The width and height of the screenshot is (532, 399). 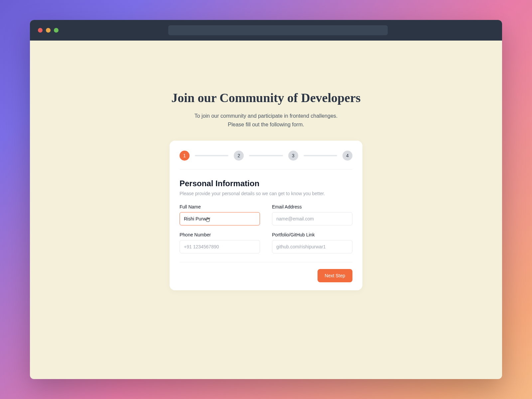 What do you see at coordinates (266, 116) in the screenshot?
I see `subtitle-line-1: To join our community and participate in…` at bounding box center [266, 116].